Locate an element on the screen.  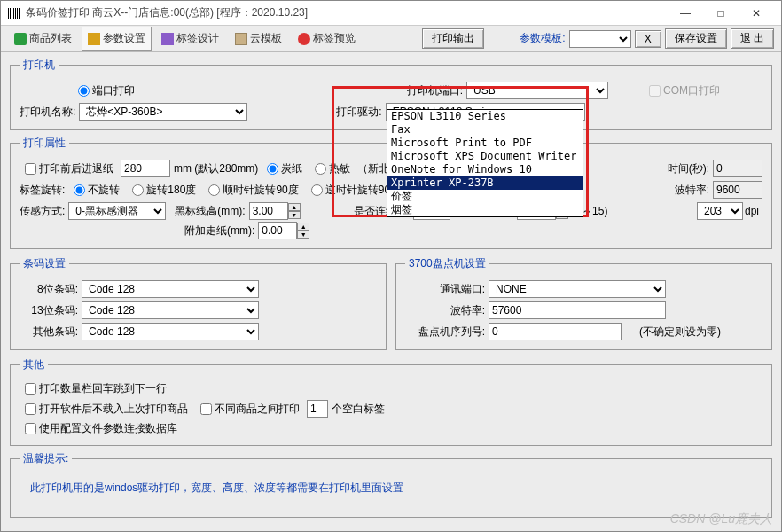
blank-count-input is located at coordinates (317, 409).